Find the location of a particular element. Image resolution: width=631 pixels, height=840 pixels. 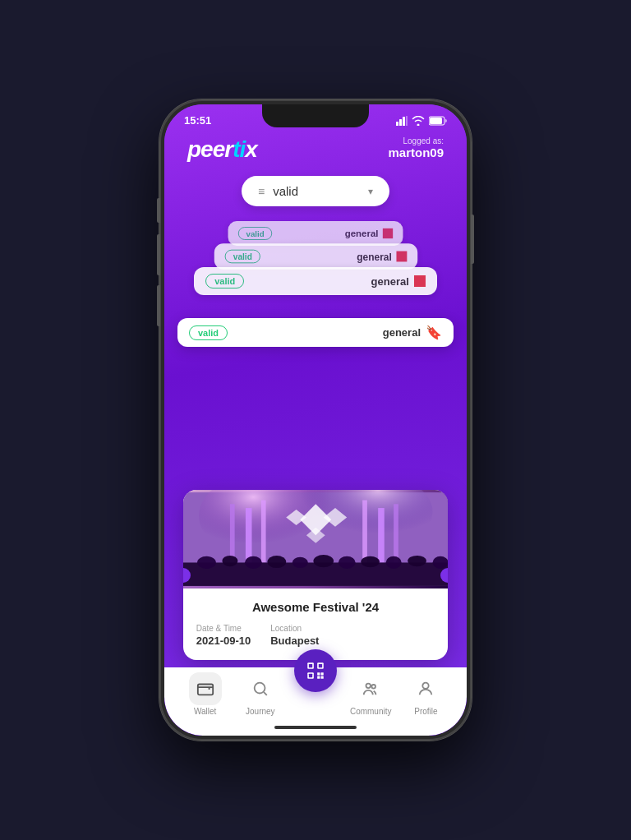

profile-icon-wrap is located at coordinates (426, 689).